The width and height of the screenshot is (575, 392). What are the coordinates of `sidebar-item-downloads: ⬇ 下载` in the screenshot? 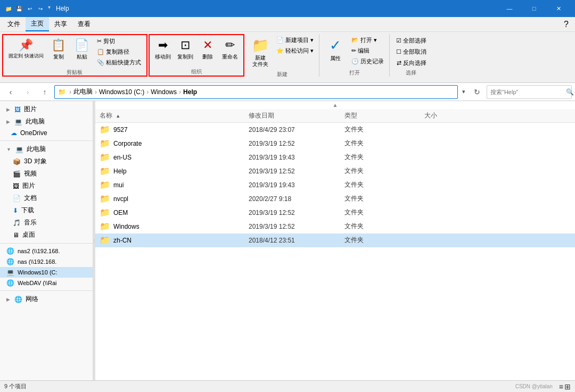 It's located at (46, 211).